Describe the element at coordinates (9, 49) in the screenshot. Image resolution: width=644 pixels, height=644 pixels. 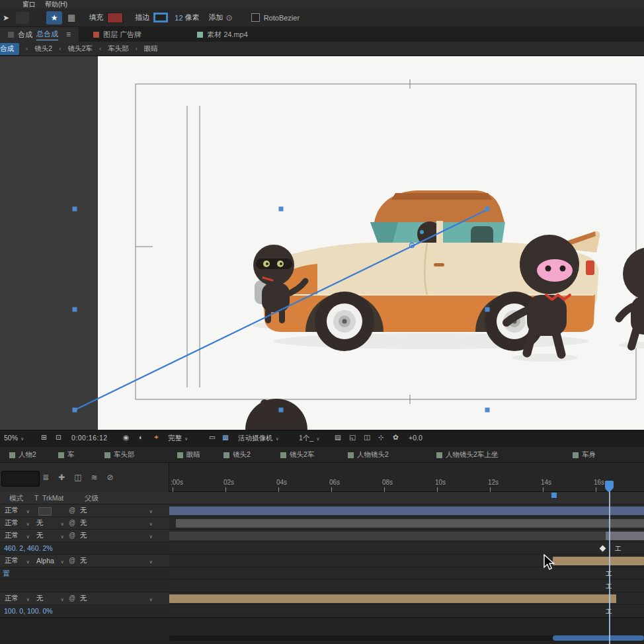
I see `breadcrumb-root: 合成` at that location.